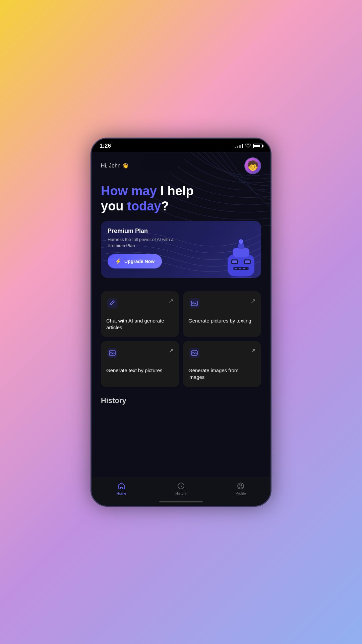  Describe the element at coordinates (140, 314) in the screenshot. I see `feature-card-chat: ↗ Chat with AI and generate articles` at that location.